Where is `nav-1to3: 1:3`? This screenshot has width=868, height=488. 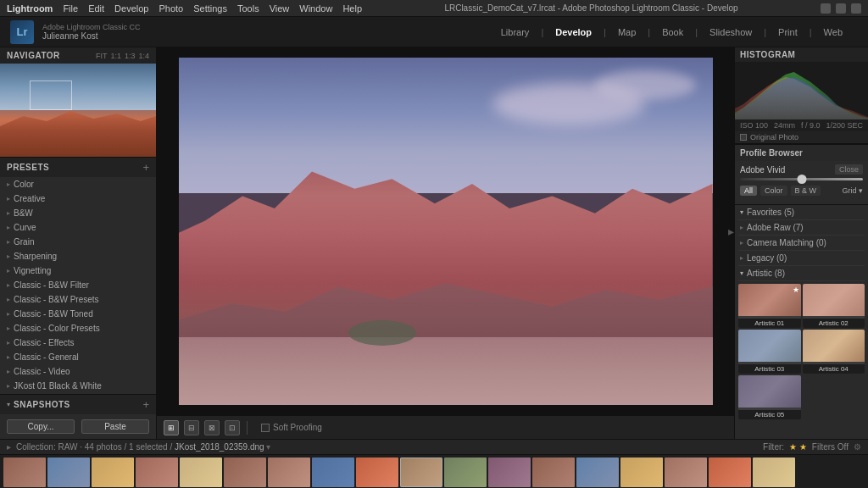
nav-1to3: 1:3 is located at coordinates (131, 56).